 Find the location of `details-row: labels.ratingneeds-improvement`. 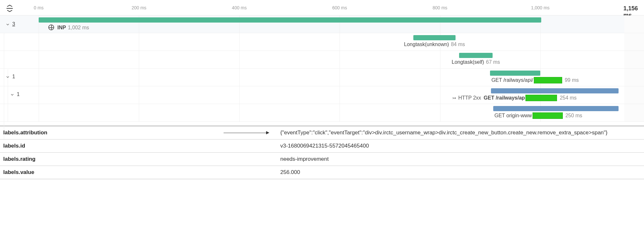

details-row: labels.ratingneeds-improvement is located at coordinates (322, 159).